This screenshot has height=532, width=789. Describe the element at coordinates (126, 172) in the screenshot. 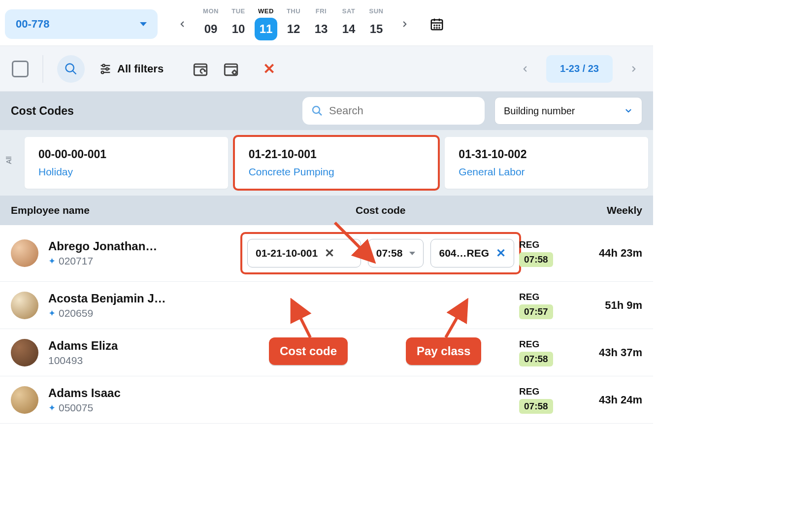

I see `cost-code-label: Holiday` at that location.